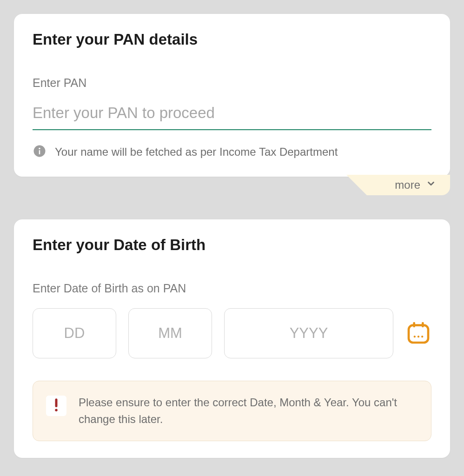 This screenshot has width=464, height=476. What do you see at coordinates (232, 83) in the screenshot?
I see `pan-field-label: Enter PAN` at bounding box center [232, 83].